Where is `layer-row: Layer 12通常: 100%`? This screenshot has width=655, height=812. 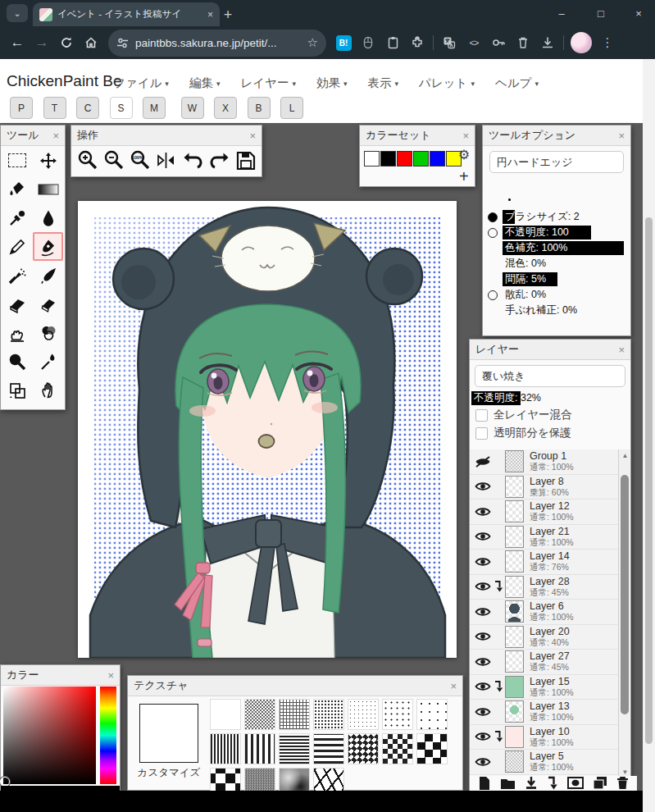 layer-row: Layer 12通常: 100% is located at coordinates (550, 512).